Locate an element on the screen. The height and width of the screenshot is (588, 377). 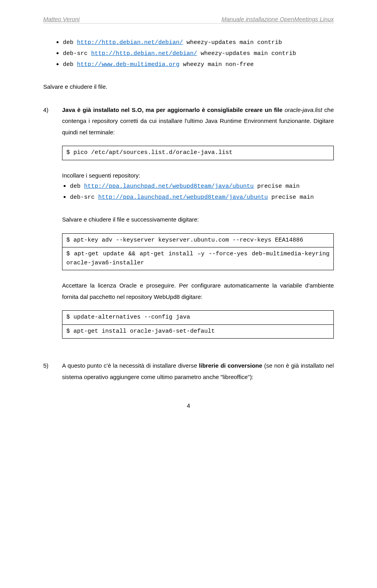
command-cell: $ apt-key adv --keyserver keyserver.ubun… is located at coordinates (198, 240).